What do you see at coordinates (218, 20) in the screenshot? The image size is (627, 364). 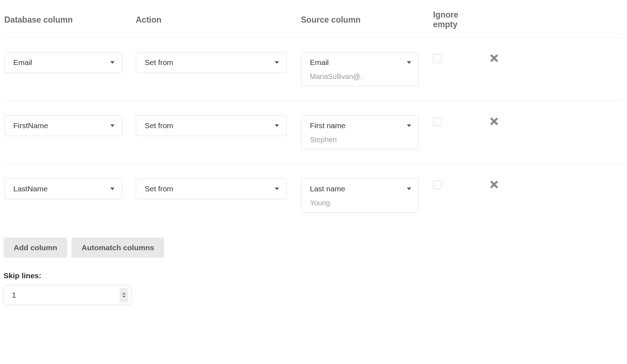 I see `header-action: Action` at bounding box center [218, 20].